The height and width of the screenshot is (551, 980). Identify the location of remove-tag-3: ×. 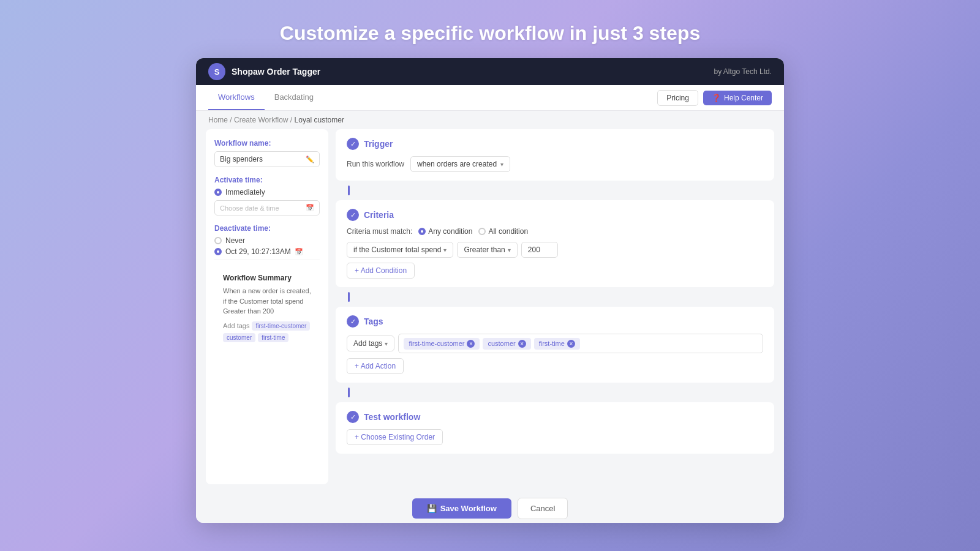
(571, 344).